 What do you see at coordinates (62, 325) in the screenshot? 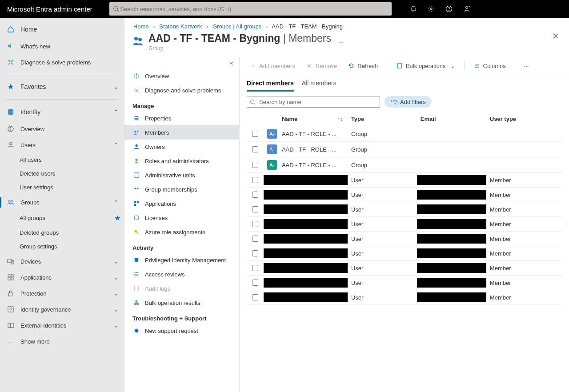
I see `nav-external-identities: External Identities ⌄` at bounding box center [62, 325].